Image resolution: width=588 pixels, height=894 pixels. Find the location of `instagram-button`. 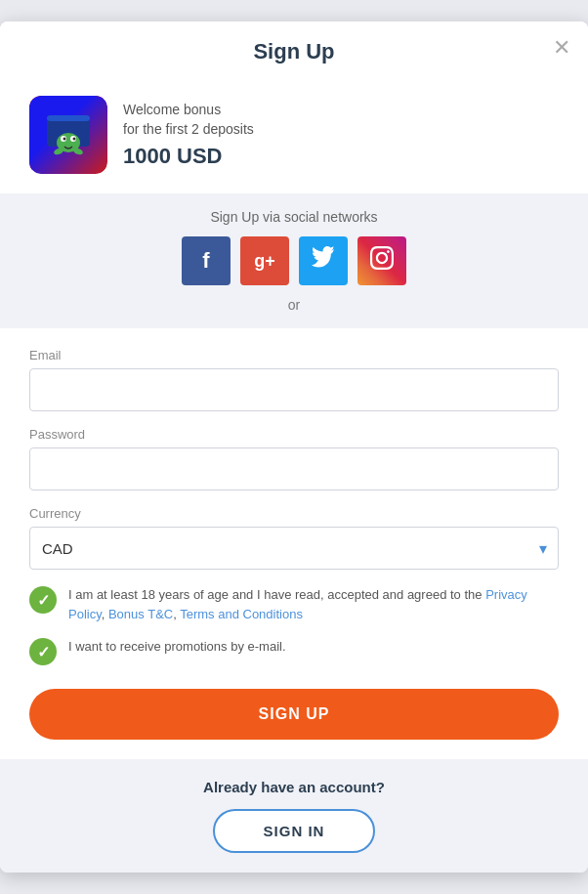

instagram-button is located at coordinates (382, 261).